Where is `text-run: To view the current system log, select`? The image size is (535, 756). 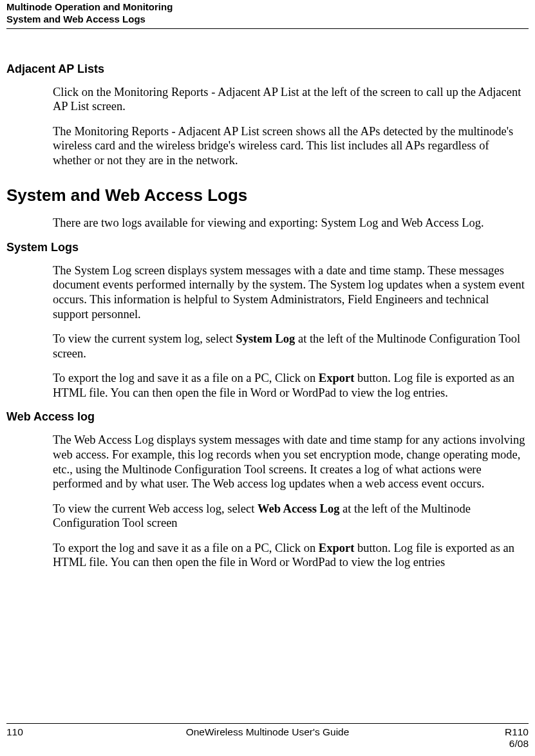 text-run: To view the current system log, select is located at coordinates (144, 339).